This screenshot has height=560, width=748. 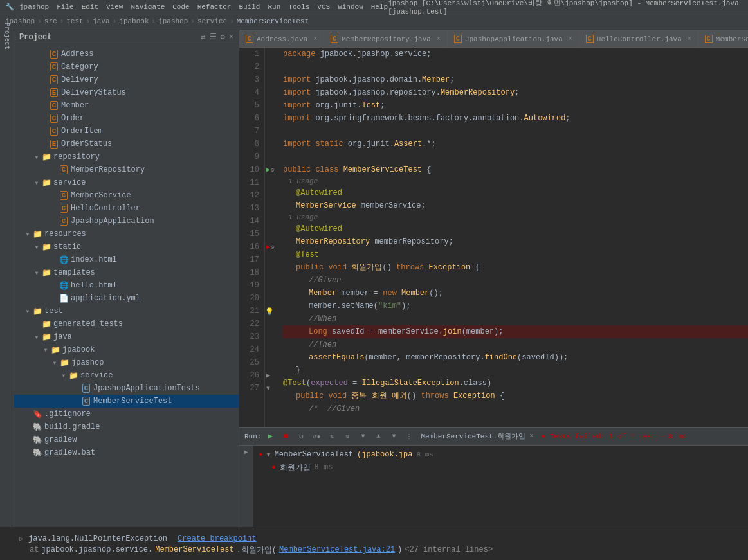 I want to click on tree-item-orderitem: ▶ C OrderItem, so click(x=126, y=131).